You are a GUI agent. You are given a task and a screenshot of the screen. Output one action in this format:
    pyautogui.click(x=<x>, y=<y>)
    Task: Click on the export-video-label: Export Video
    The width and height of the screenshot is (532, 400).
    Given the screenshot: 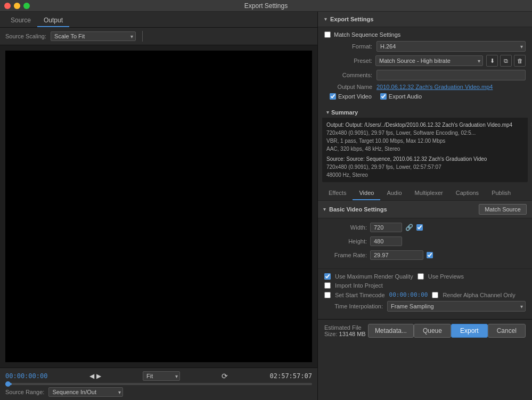 What is the action you would take?
    pyautogui.click(x=355, y=96)
    